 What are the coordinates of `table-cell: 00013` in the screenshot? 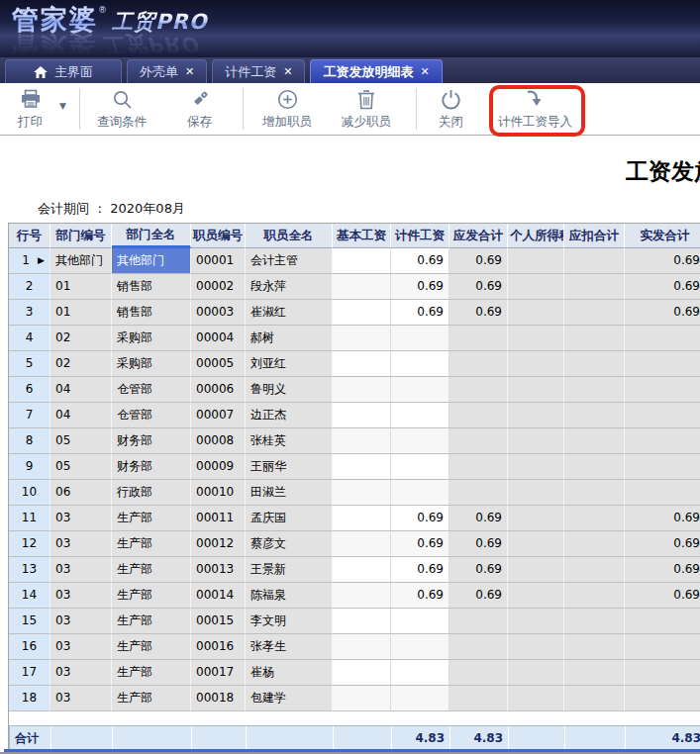 It's located at (218, 570).